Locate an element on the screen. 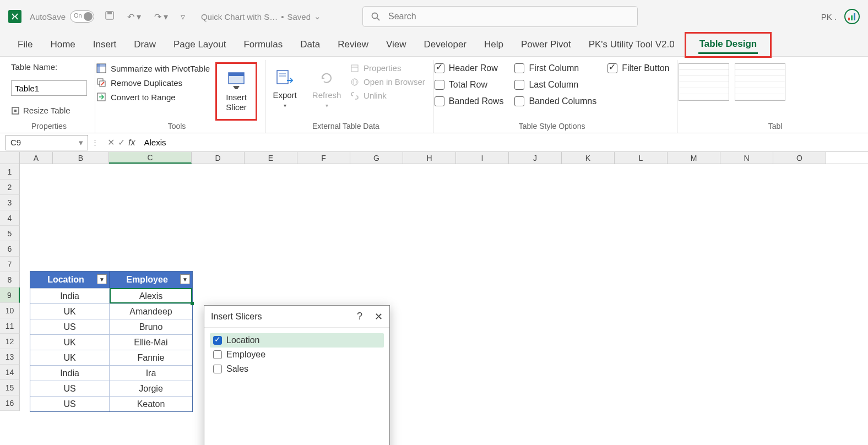  table-row: USJorgie is located at coordinates (111, 388).